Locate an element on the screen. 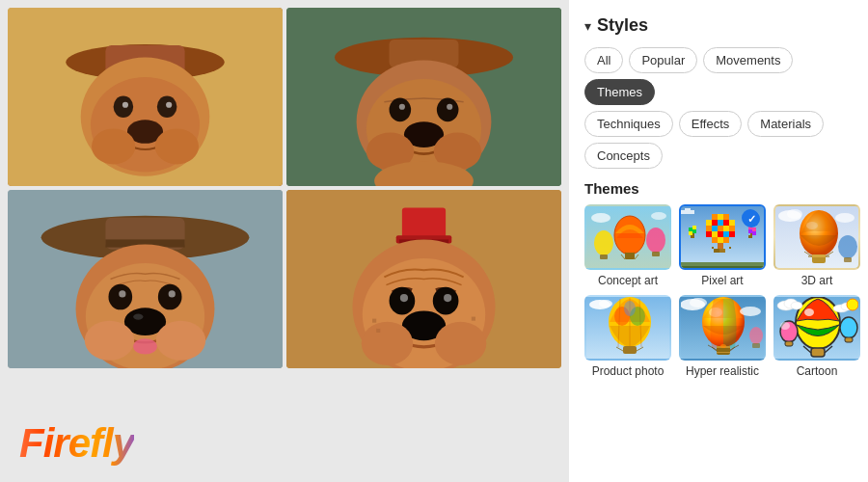  image-cell-top-right is located at coordinates (424, 96).